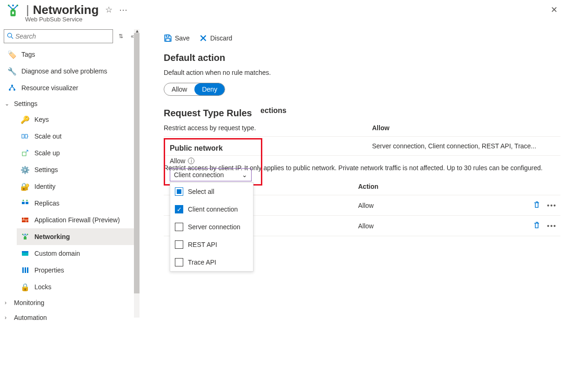 This screenshot has height=392, width=566. What do you see at coordinates (213, 162) in the screenshot?
I see `highlight-box: Public network Allow i Client connection…` at bounding box center [213, 162].